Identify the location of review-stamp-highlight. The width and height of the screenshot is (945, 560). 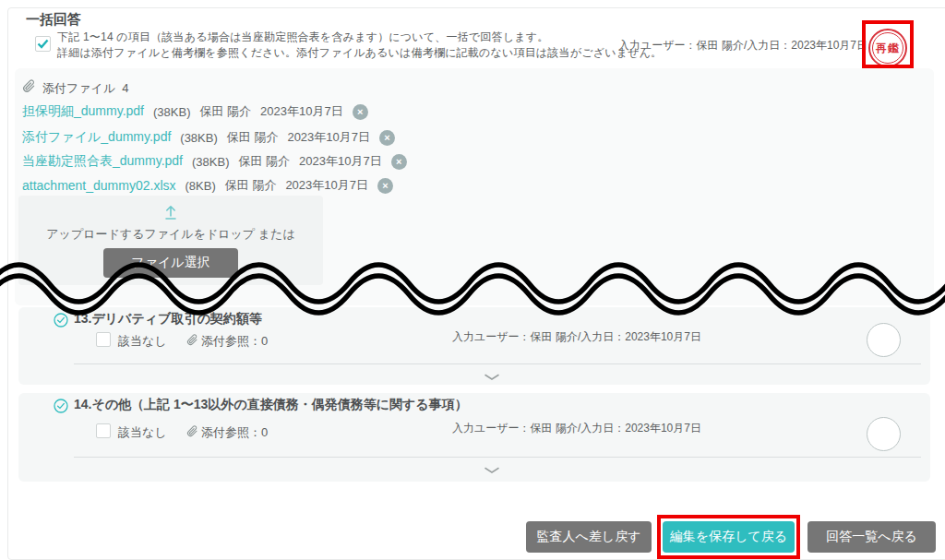
(888, 44).